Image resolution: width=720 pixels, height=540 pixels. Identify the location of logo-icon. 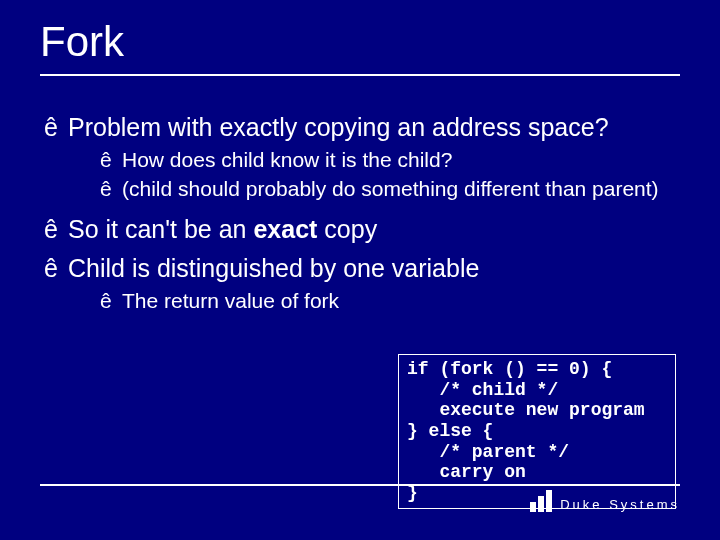
(541, 501).